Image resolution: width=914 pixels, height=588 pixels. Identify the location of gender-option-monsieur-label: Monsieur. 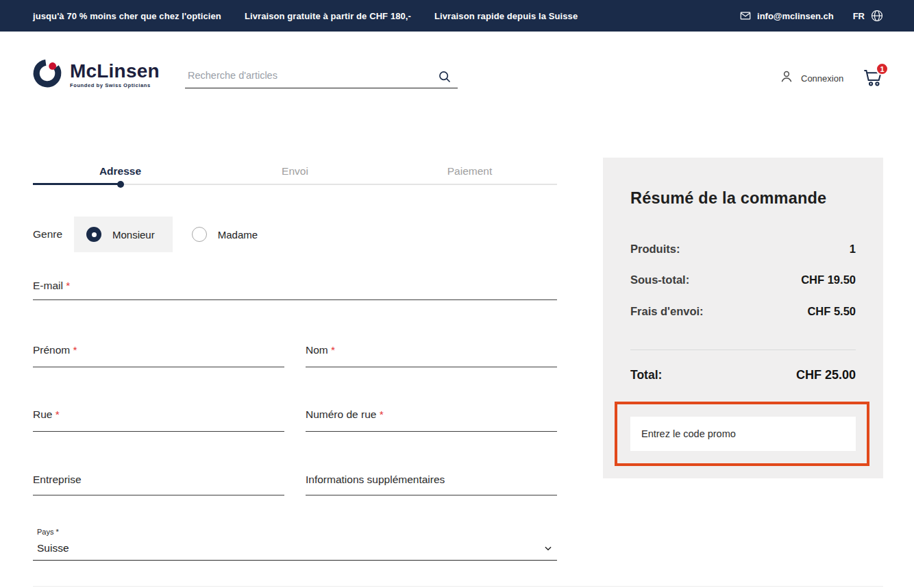
(134, 234).